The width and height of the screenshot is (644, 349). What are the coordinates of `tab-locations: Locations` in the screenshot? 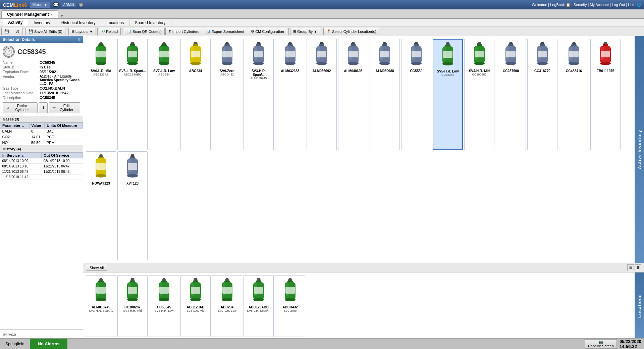 It's located at (115, 23).